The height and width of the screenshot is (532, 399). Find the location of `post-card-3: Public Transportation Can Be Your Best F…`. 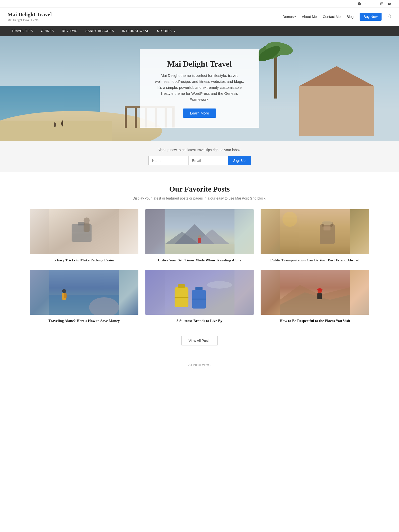

post-card-3: Public Transportation Can Be Your Best F… is located at coordinates (315, 236).